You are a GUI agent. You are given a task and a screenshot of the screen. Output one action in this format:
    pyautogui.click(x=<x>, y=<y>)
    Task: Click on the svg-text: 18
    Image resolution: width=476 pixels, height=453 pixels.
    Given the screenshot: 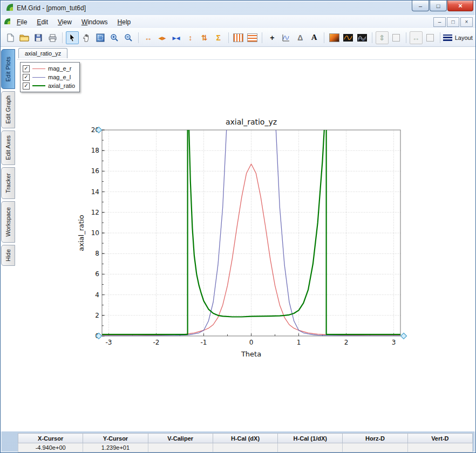 What is the action you would take?
    pyautogui.click(x=95, y=150)
    